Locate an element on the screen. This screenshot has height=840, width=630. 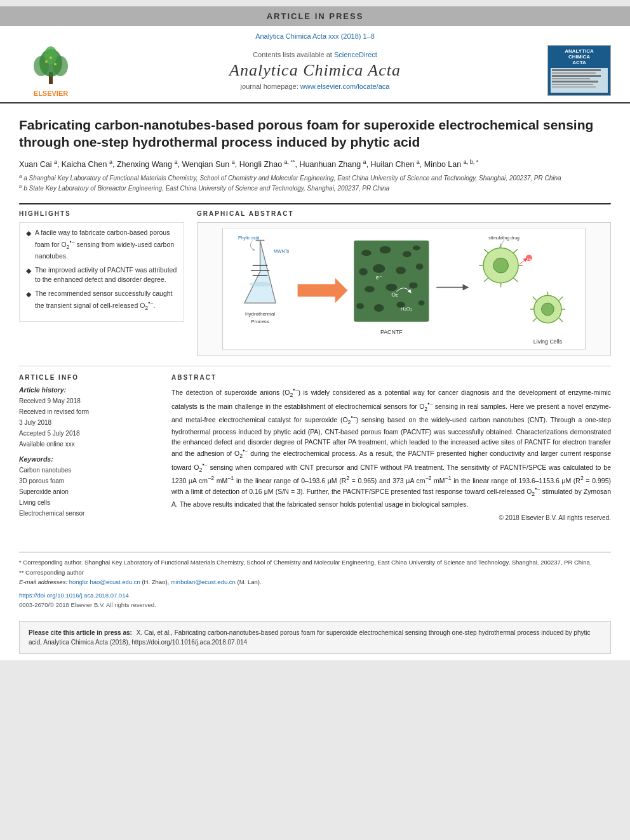
received-revised-label: Received in revised form is located at coordinates (89, 411).